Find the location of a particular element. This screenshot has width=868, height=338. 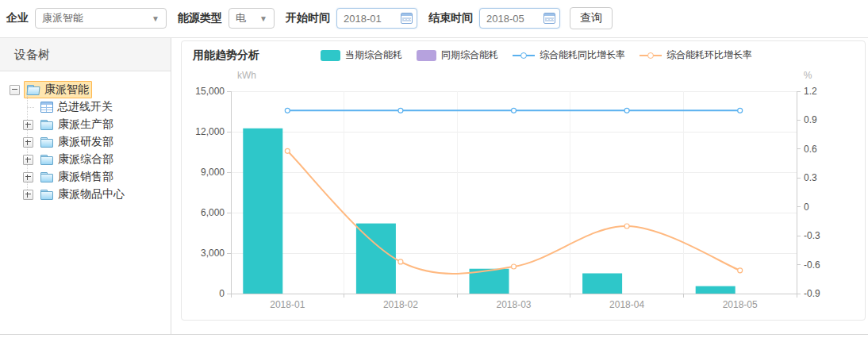

svg-text: 6,000 is located at coordinates (213, 213).